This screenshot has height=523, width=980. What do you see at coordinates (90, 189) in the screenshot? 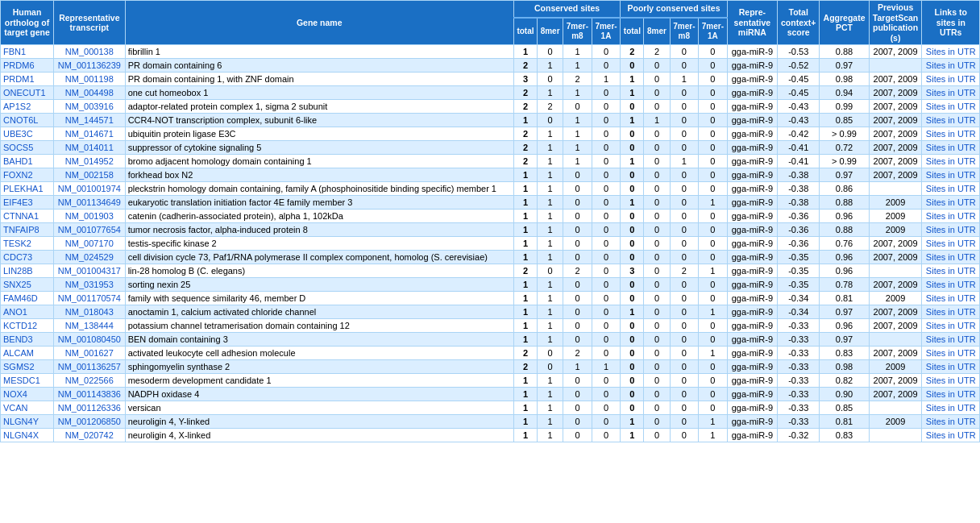
I see `transcript-link: NM_001001974` at bounding box center [90, 189].